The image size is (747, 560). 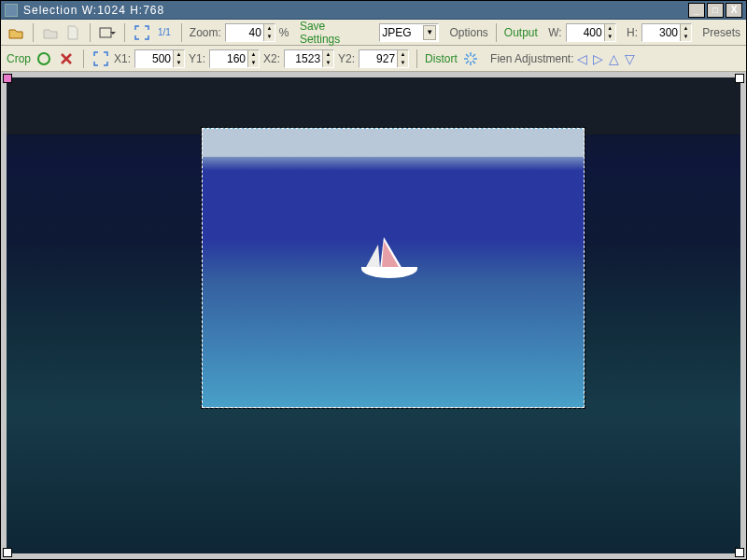 What do you see at coordinates (583, 59) in the screenshot?
I see `arrow-left-icon: ◁` at bounding box center [583, 59].